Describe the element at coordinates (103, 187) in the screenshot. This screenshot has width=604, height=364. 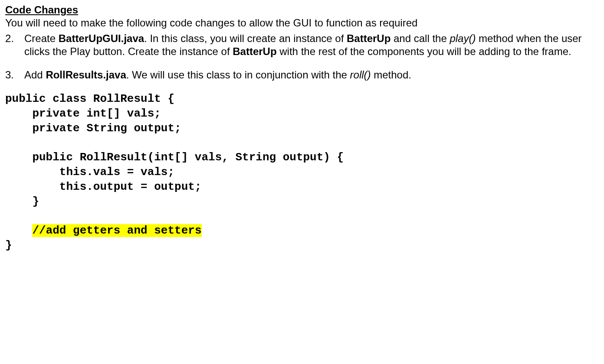
I see `code-line: this.output = output;` at that location.